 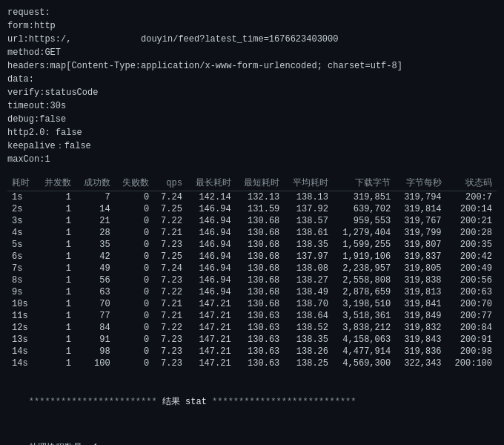 What do you see at coordinates (471, 233) in the screenshot?
I see `table-cell: 200:28` at bounding box center [471, 233].